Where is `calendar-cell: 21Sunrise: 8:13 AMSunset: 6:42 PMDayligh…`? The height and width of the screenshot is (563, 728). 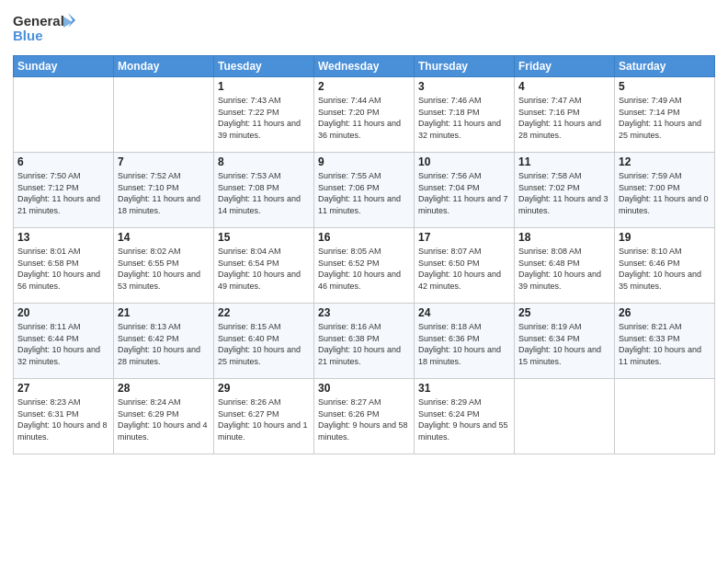
calendar-cell: 21Sunrise: 8:13 AMSunset: 6:42 PMDayligh… is located at coordinates (164, 341).